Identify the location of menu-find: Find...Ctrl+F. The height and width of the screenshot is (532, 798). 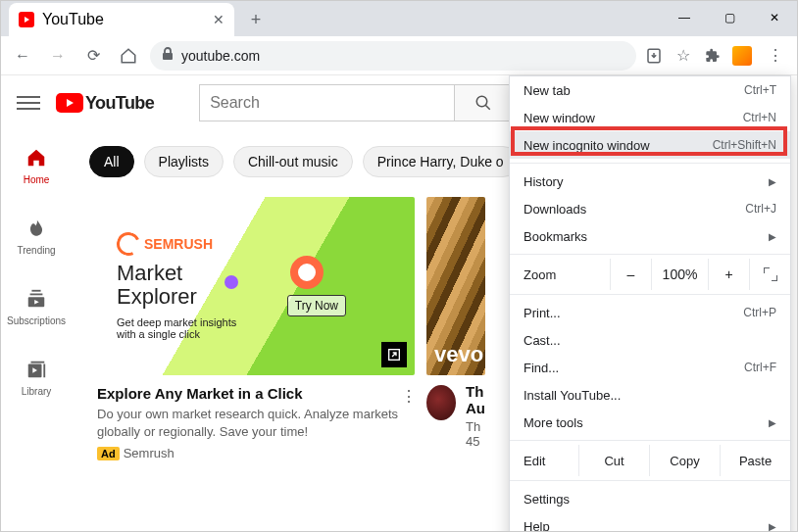
(650, 367).